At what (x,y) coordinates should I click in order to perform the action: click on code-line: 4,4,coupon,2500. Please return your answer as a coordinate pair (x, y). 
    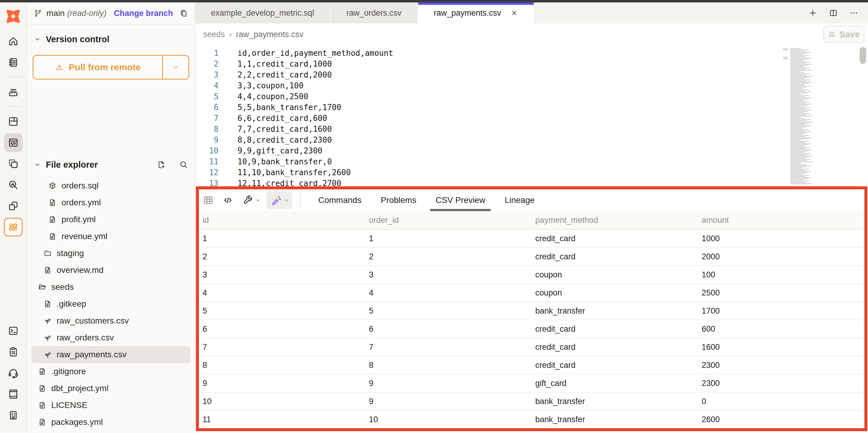
    Looking at the image, I should click on (510, 96).